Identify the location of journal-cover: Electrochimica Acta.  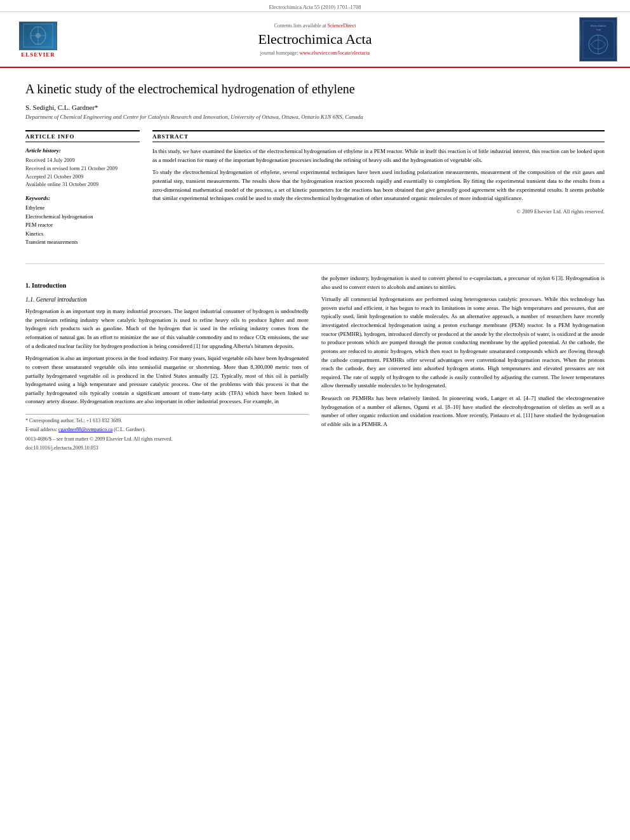
(592, 39).